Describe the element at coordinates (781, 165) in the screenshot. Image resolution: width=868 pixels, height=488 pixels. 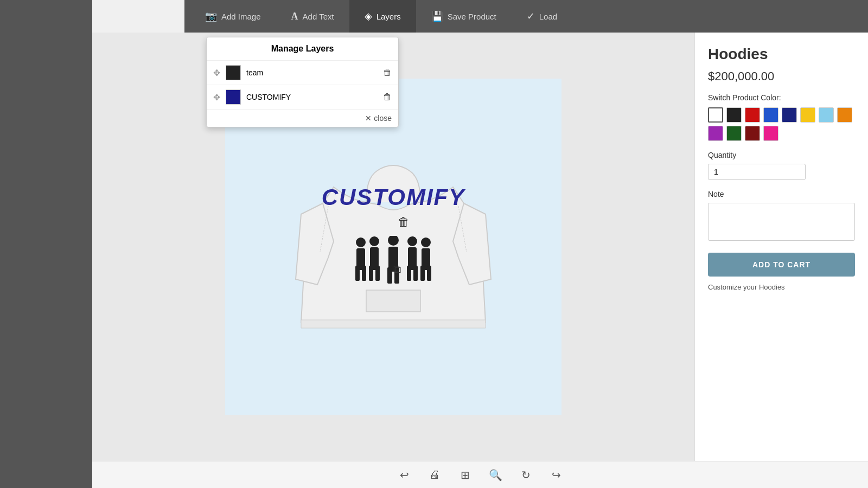
I see `quantity-section: Quantity` at that location.